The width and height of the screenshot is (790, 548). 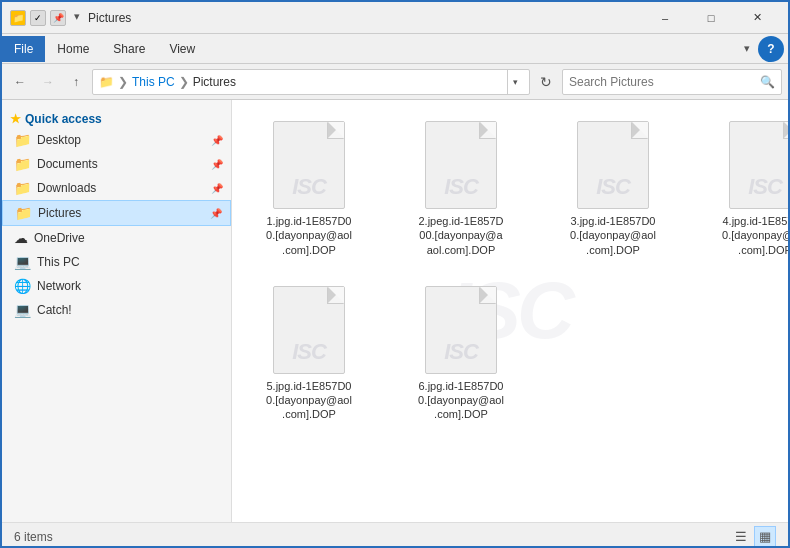 What do you see at coordinates (744, 188) in the screenshot?
I see `file-item-4: ISC 4.jpg.id-1E857D00.[dayonpay@aol.com]…` at bounding box center [744, 188].